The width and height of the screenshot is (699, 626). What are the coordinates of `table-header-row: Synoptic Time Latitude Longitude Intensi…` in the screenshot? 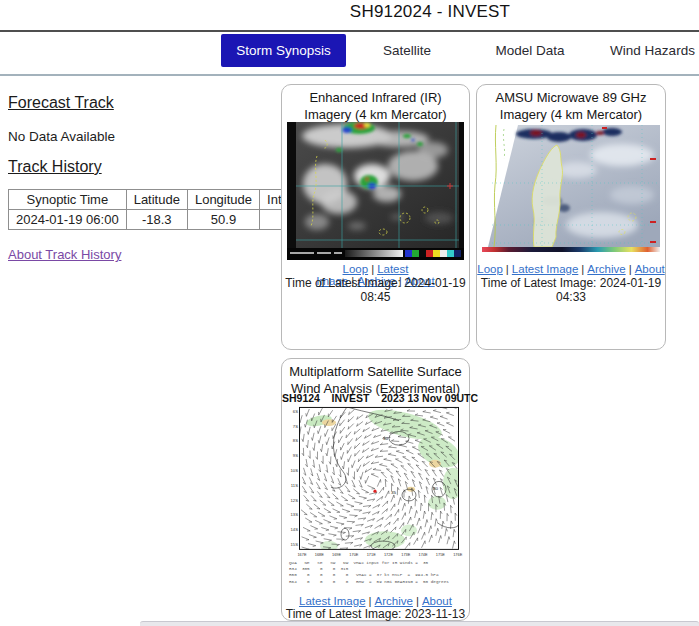 It's located at (166, 200).